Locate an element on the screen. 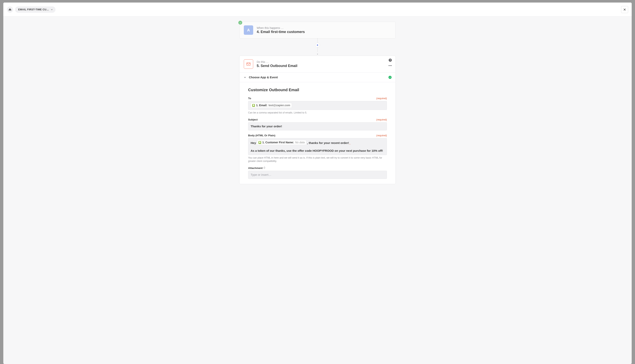 The image size is (635, 364). body-pill-value: No data is located at coordinates (300, 142).